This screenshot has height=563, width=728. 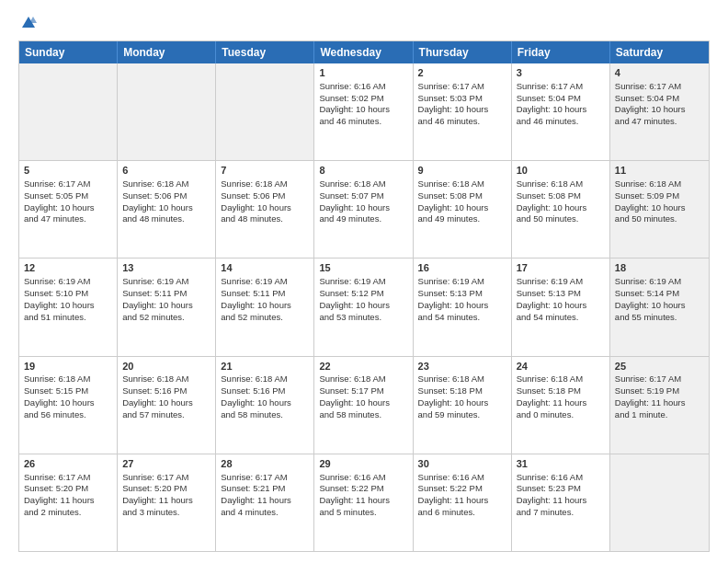 What do you see at coordinates (166, 219) in the screenshot?
I see `day-info-line: and 48 minutes.` at bounding box center [166, 219].